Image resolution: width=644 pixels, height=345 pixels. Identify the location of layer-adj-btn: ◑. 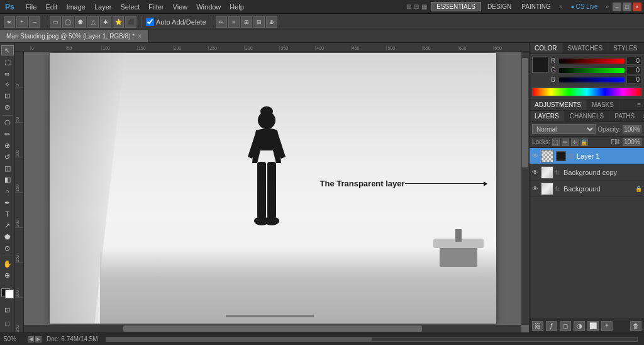
(579, 326).